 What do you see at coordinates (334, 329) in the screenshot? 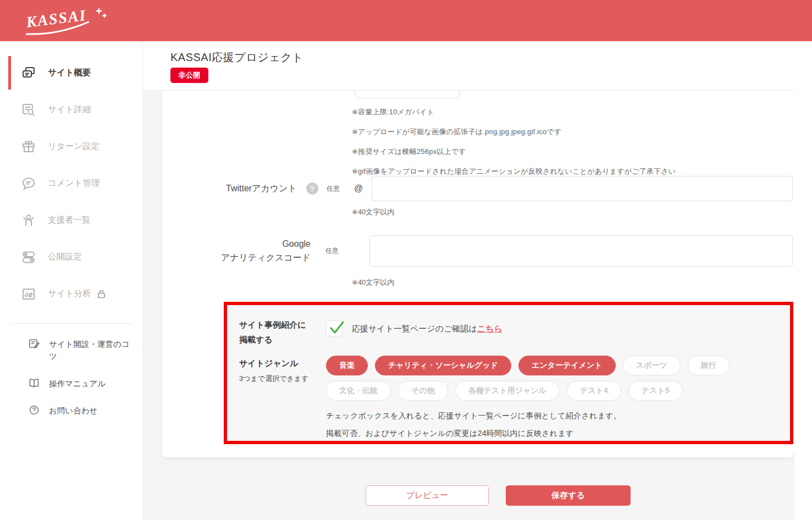
I see `showcase-checkbox` at bounding box center [334, 329].